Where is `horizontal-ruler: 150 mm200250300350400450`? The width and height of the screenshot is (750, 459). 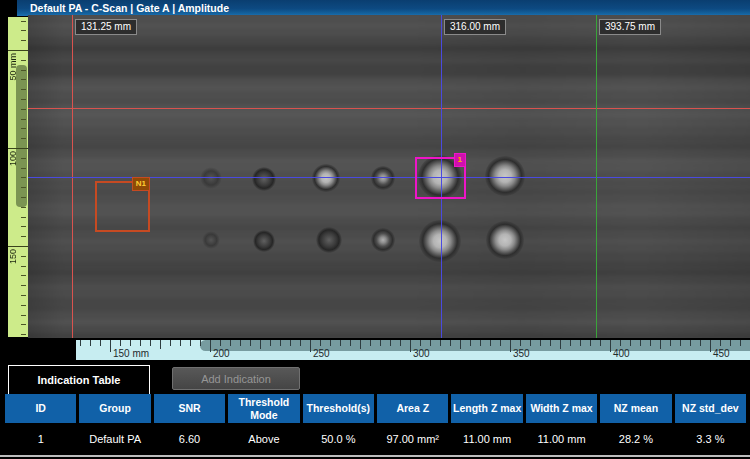
horizontal-ruler: 150 mm200250300350400450 is located at coordinates (413, 350).